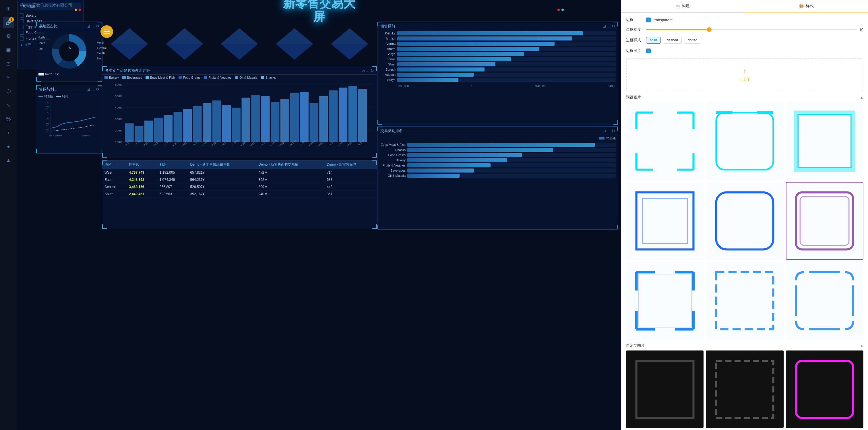 The height and width of the screenshot is (430, 868). I want to click on bar-label-adavan: Adavan, so click(388, 75).